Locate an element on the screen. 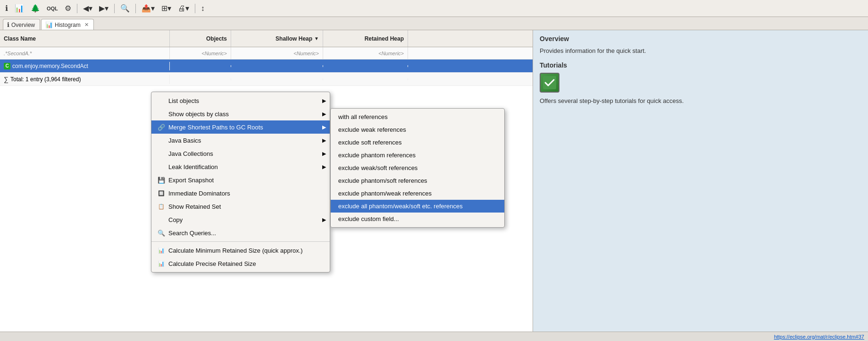  nav-prev-button: ◀▾ is located at coordinates (88, 9).